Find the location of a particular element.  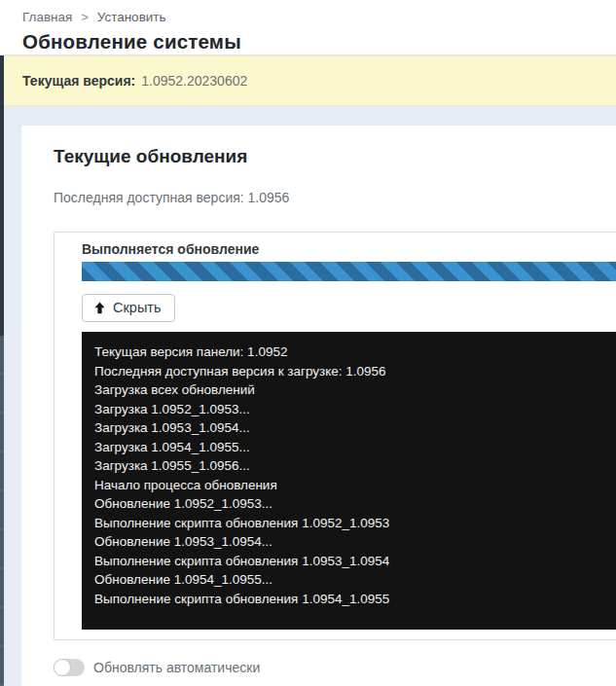

breadcrumb-current: Установить is located at coordinates (132, 18).